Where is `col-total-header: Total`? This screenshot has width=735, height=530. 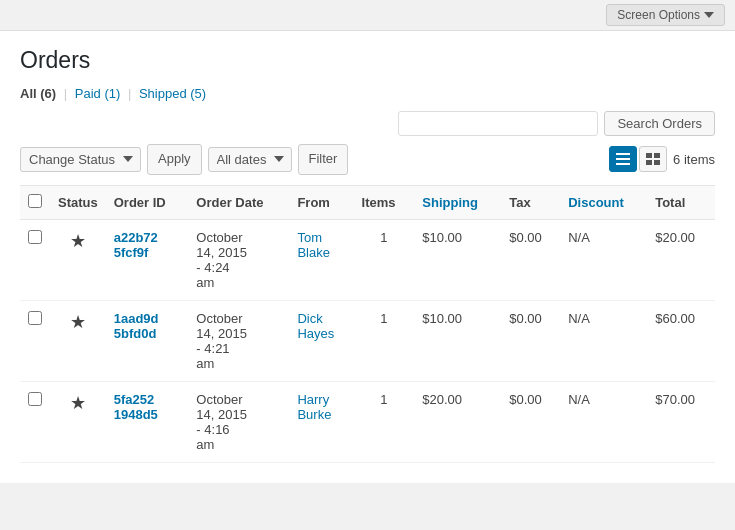 col-total-header: Total is located at coordinates (681, 202).